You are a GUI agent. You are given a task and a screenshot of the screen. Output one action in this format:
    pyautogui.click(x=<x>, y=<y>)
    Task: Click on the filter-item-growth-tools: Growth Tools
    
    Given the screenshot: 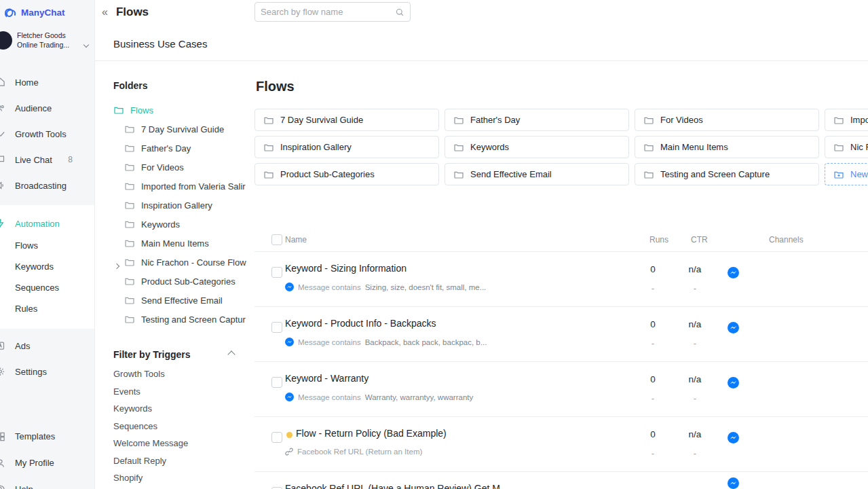 What is the action you would take?
    pyautogui.click(x=180, y=374)
    